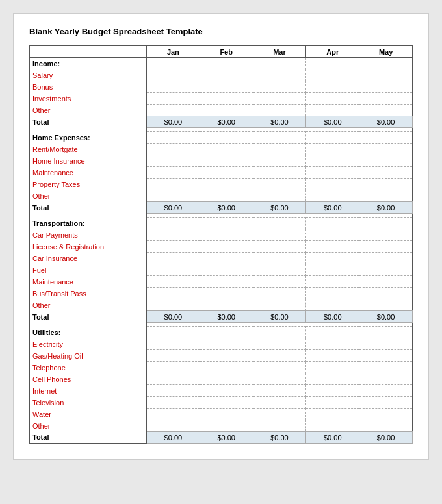 This screenshot has height=504, width=442. What do you see at coordinates (221, 122) in the screenshot?
I see `total-row-income: Total$0.00$0.00$0.00$0.00$0.00` at bounding box center [221, 122].